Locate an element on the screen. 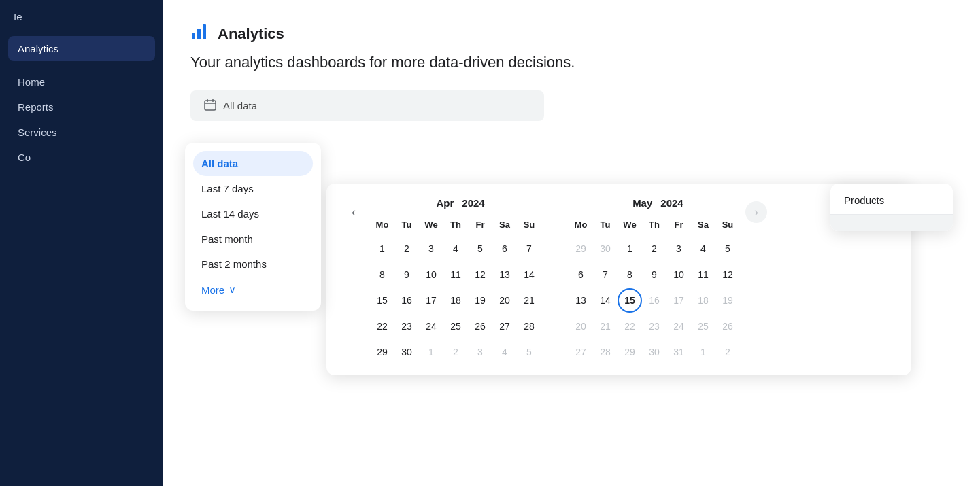 This screenshot has height=486, width=980. dropdown-item-all-data: All data is located at coordinates (253, 163).